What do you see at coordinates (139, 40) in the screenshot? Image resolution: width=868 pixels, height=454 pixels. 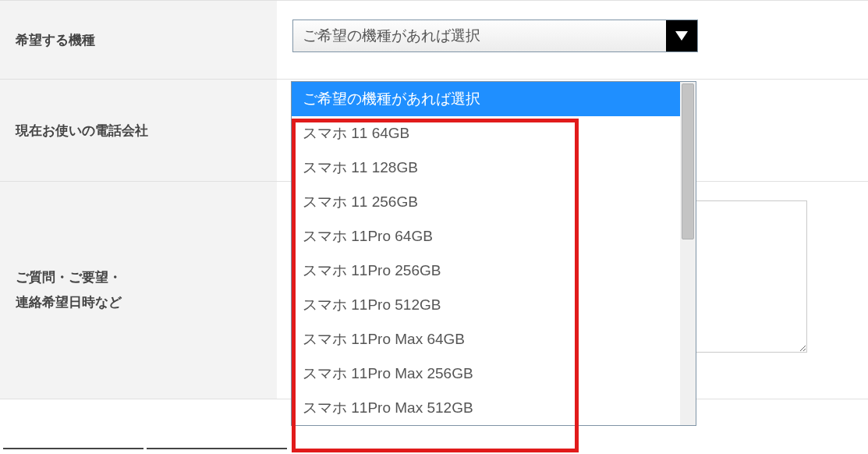 I see `label-model: 希望する機種` at bounding box center [139, 40].